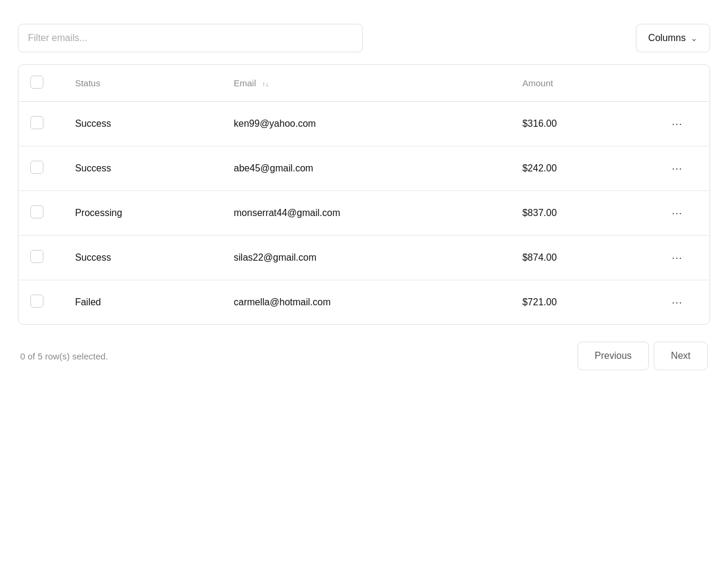 The image size is (728, 588). I want to click on select-all-checkbox, so click(37, 82).